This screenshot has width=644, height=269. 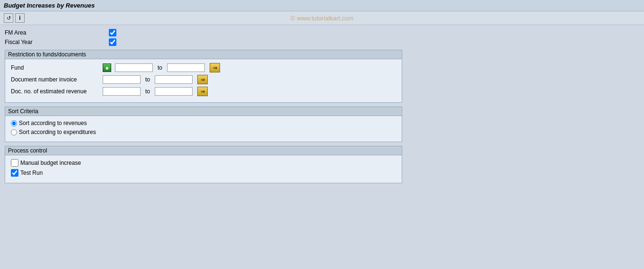 I want to click on fiscal-year-row: Fiscal Year, so click(x=322, y=42).